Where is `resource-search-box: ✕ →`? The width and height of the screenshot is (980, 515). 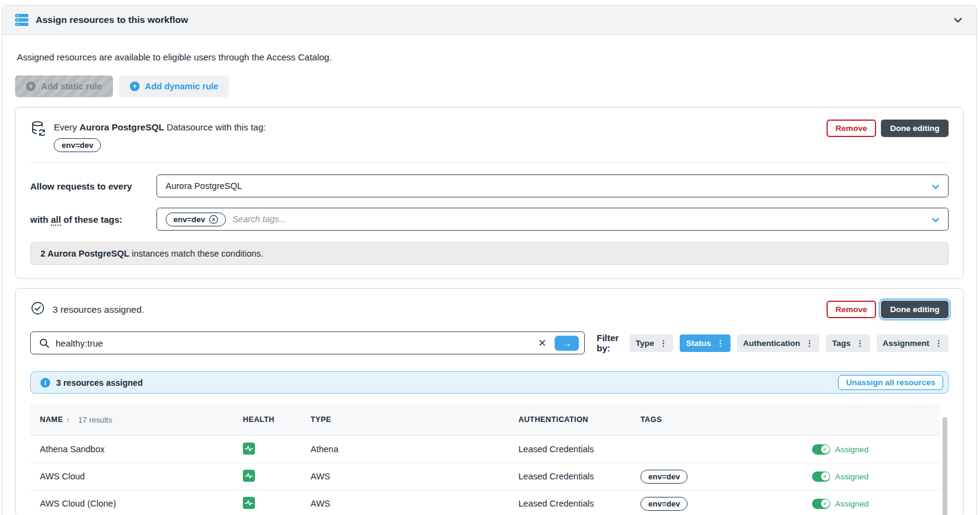 resource-search-box: ✕ → is located at coordinates (308, 343).